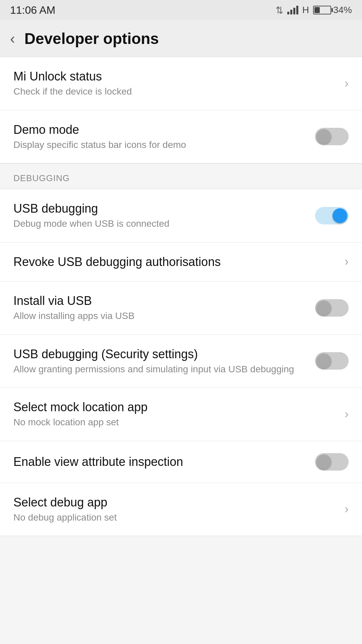  What do you see at coordinates (161, 224) in the screenshot?
I see `setting-usb-debugging-subtitle: Debug mode when USB is connected` at bounding box center [161, 224].